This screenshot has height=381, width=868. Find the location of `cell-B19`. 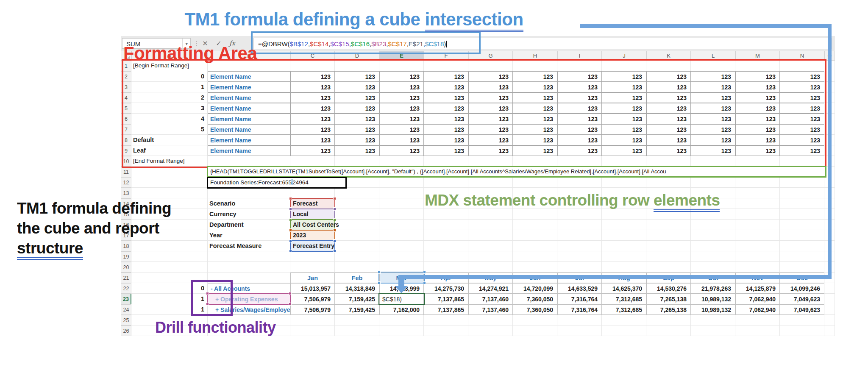

cell-B19 is located at coordinates (249, 257).